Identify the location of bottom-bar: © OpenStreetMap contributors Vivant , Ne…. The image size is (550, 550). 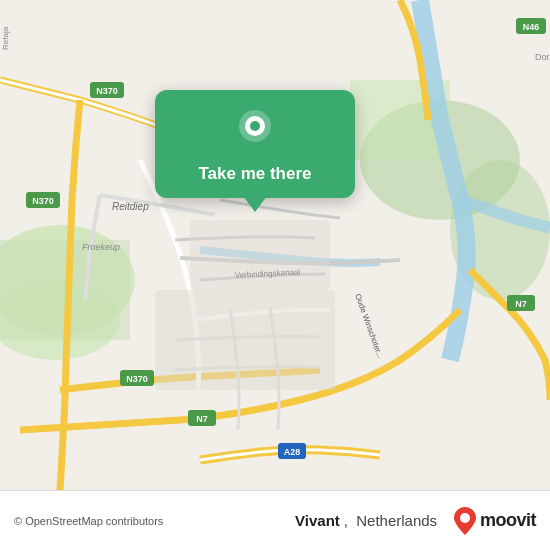
(275, 520).